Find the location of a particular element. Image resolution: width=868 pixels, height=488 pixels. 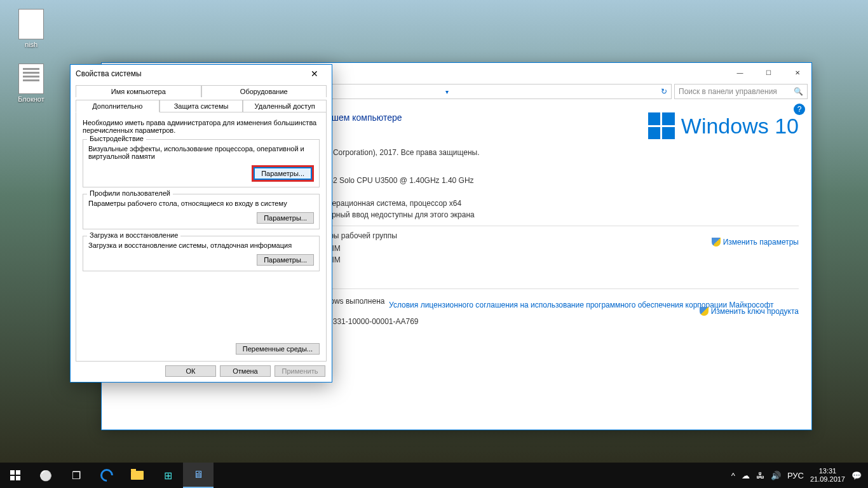

tab-system-protection: Защита системы is located at coordinates (201, 106).